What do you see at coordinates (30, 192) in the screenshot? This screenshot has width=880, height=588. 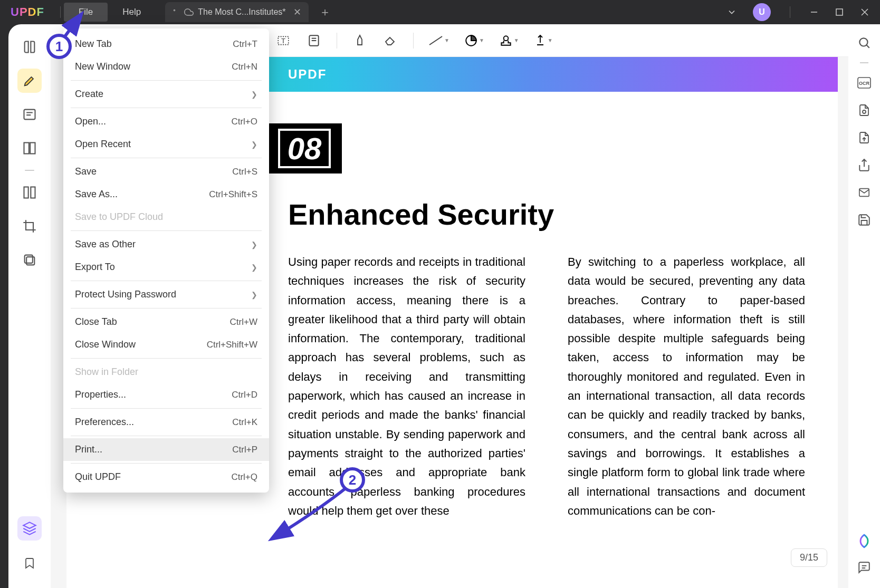 I see `compare-icon` at bounding box center [30, 192].